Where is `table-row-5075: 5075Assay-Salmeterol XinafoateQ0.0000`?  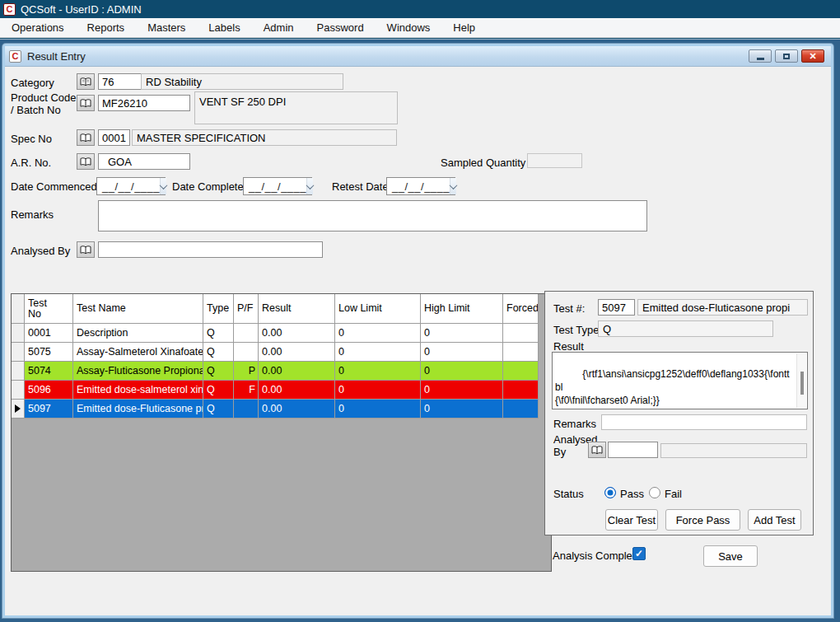
table-row-5075: 5075Assay-Salmeterol XinafoateQ0.0000 is located at coordinates (282, 353).